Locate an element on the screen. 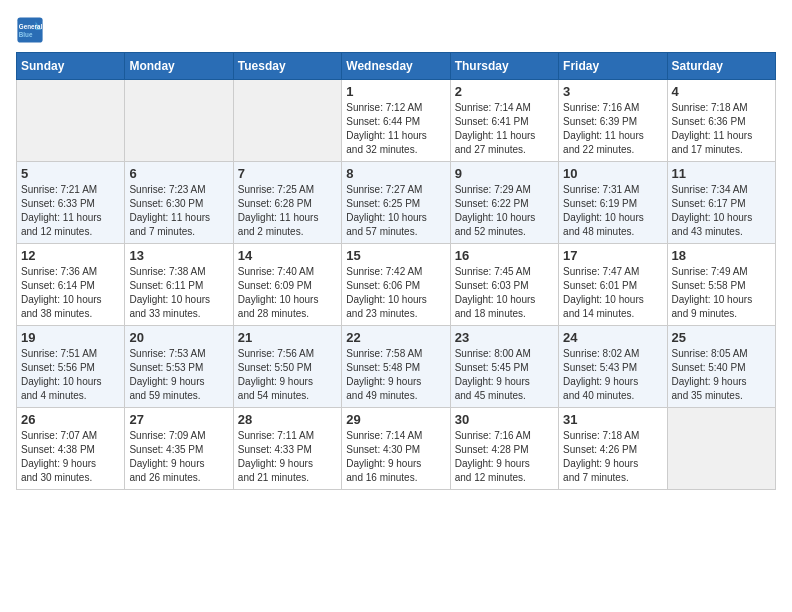 The height and width of the screenshot is (612, 792). day-cell: 21Sunrise: 7:56 AM Sunset: 5:50 PM Dayli… is located at coordinates (287, 367).